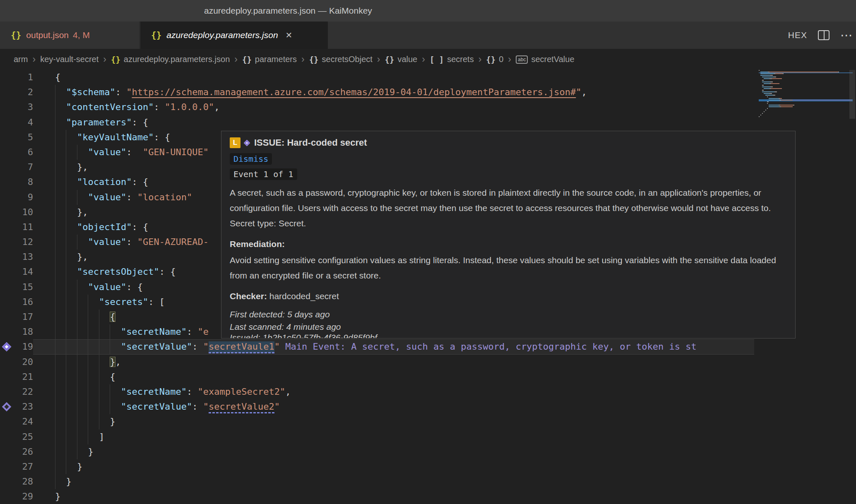 This screenshot has width=856, height=504. Describe the element at coordinates (452, 60) in the screenshot. I see `breadcrumb-item-secrets: [ ]secrets` at that location.